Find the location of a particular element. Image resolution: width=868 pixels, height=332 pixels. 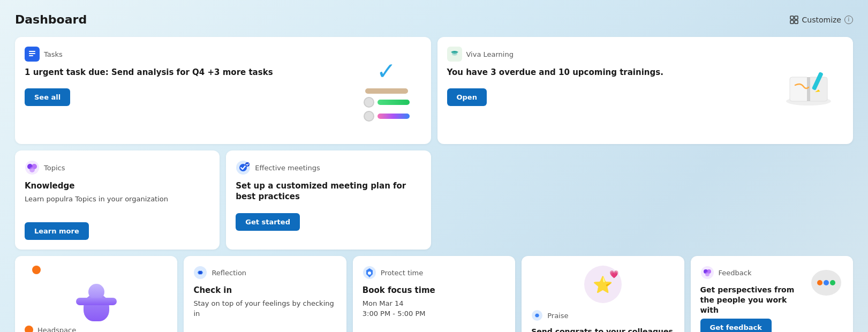

bar-row2 is located at coordinates (387, 102).